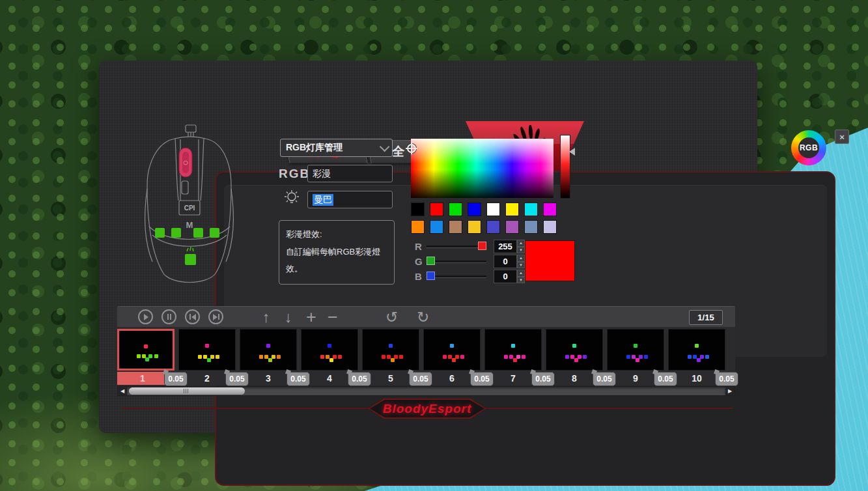 The image size is (868, 491). I want to click on rgb-wheel-button: RGB, so click(809, 148).